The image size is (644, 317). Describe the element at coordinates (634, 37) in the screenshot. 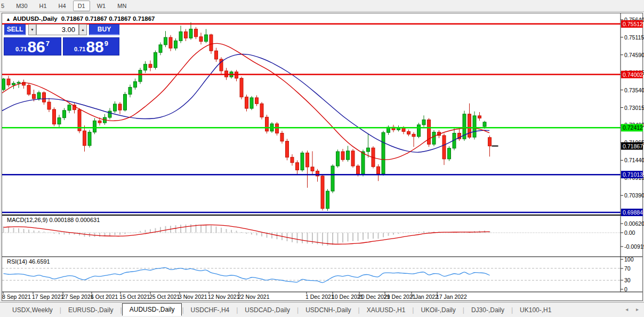

I see `price-tick-label: 0.75115` at that location.